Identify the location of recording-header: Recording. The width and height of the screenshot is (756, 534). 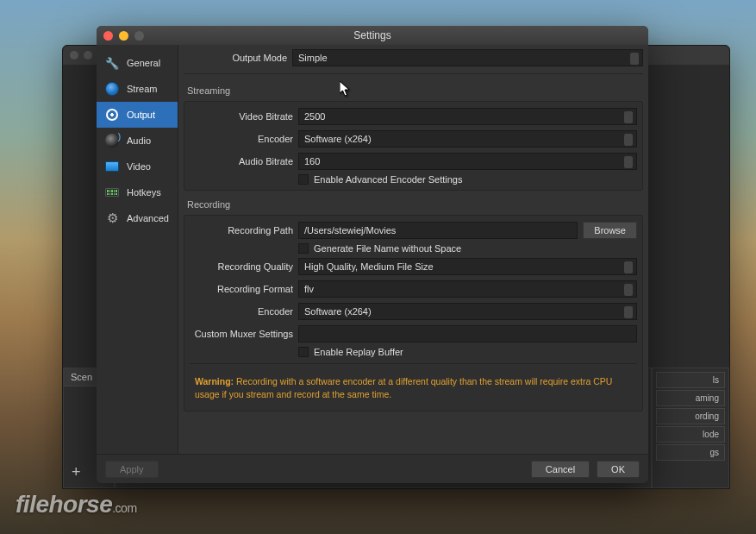
(414, 203).